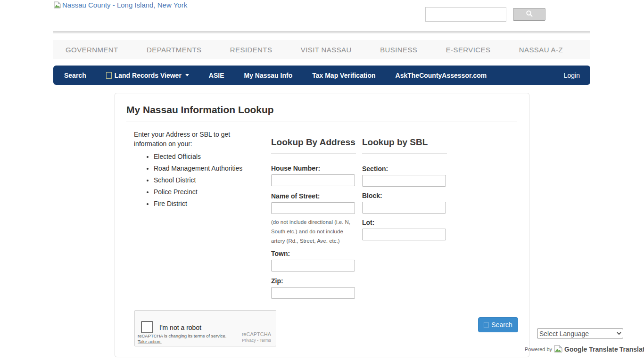  What do you see at coordinates (405, 144) in the screenshot?
I see `sbl-section-heading: Lookup by SBL` at bounding box center [405, 144].